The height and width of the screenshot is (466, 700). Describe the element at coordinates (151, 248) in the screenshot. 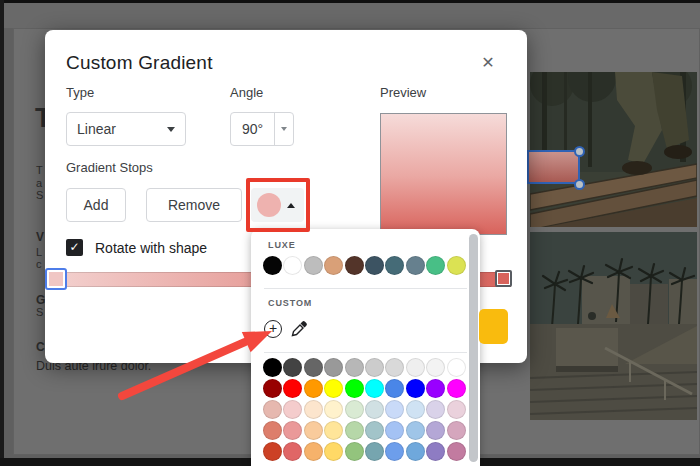

I see `rotate-with-shape-label: Rotate with shape` at that location.